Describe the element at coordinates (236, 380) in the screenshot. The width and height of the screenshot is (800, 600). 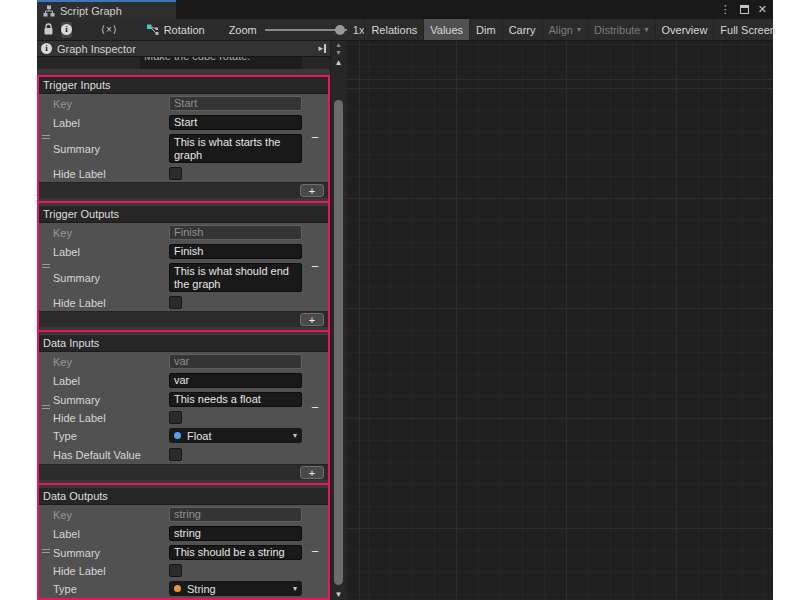
I see `label-input: var` at that location.